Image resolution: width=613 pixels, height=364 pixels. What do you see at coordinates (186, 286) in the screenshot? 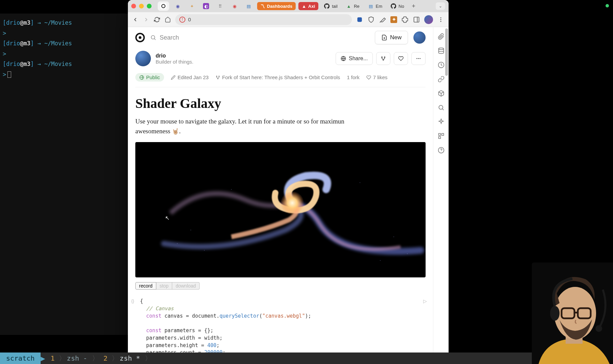
I see `download-button: download` at bounding box center [186, 286].